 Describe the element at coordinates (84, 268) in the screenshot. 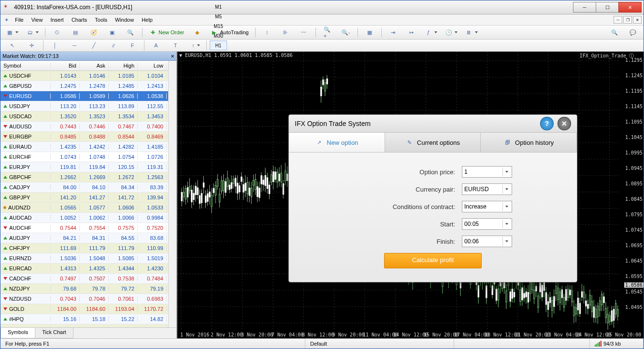

I see `table-row: EURCAD1.43131.43251.43441.4230` at that location.